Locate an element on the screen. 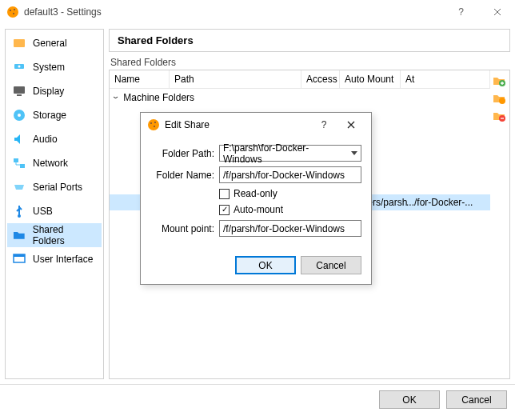 The height and width of the screenshot is (420, 515). serial-icon is located at coordinates (19, 187).